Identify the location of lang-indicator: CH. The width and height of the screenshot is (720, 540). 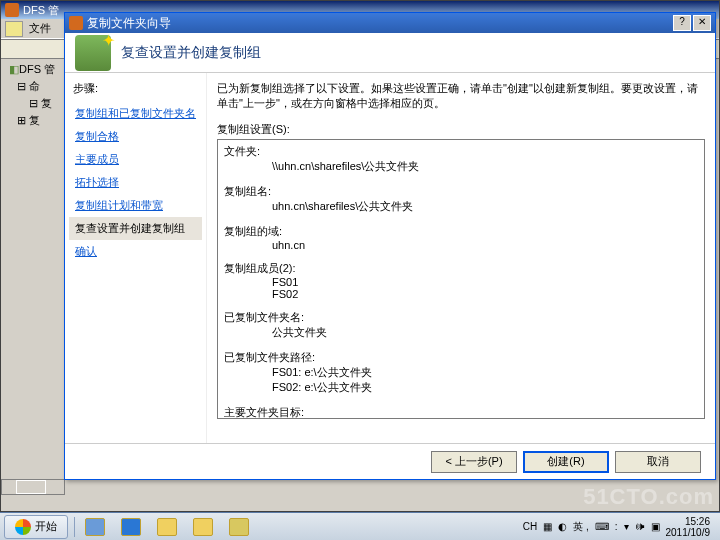
(530, 526).